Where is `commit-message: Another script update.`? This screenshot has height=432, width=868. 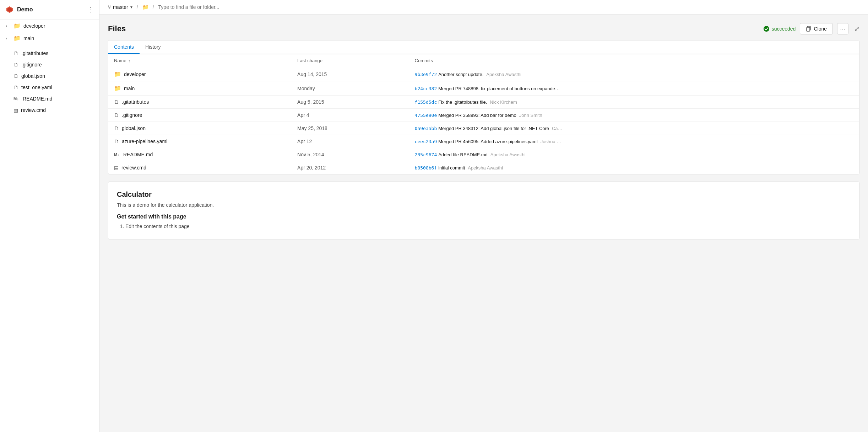 commit-message: Another script update. is located at coordinates (461, 75).